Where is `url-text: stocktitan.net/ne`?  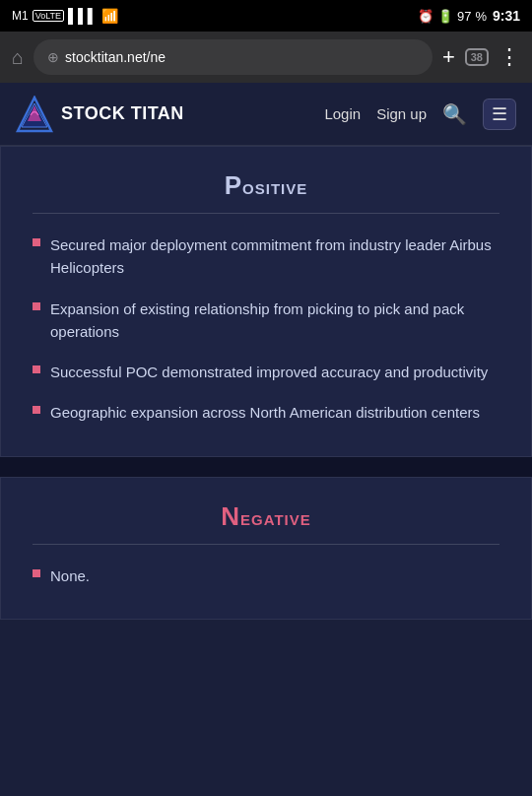 url-text: stocktitan.net/ne is located at coordinates (242, 57).